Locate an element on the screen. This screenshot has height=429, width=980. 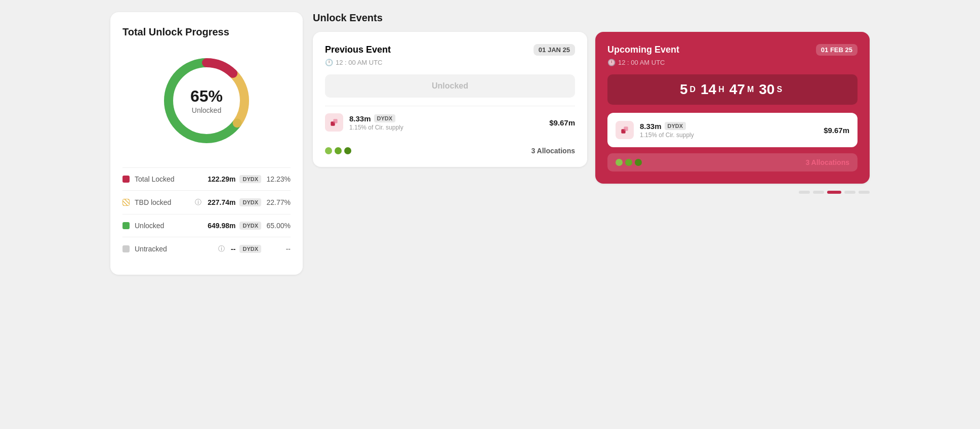
upcoming-token-amount: 8.33m is located at coordinates (651, 126).